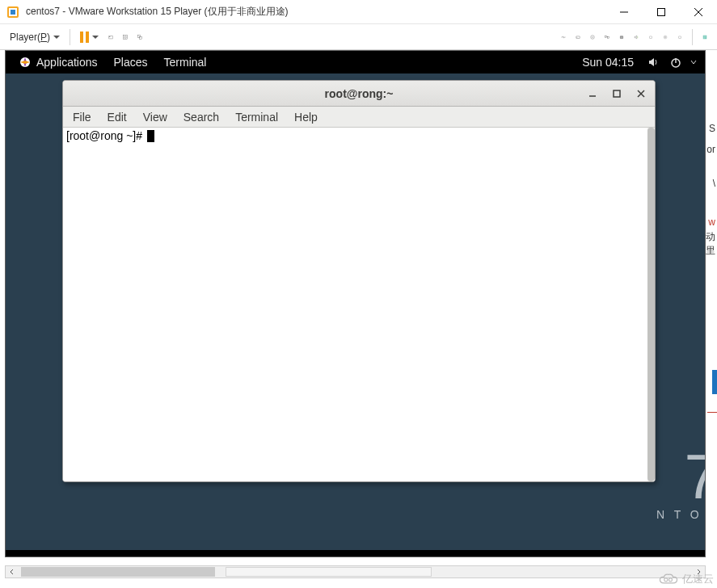 The height and width of the screenshot is (588, 717). I want to click on page-watermark: 亿速云, so click(685, 579).